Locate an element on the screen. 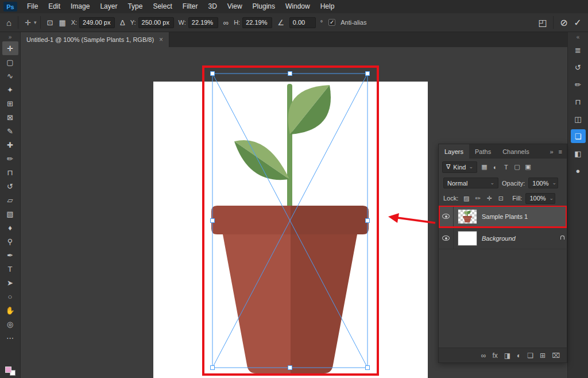 The width and height of the screenshot is (588, 378). color-panel-icon: ● is located at coordinates (578, 171).